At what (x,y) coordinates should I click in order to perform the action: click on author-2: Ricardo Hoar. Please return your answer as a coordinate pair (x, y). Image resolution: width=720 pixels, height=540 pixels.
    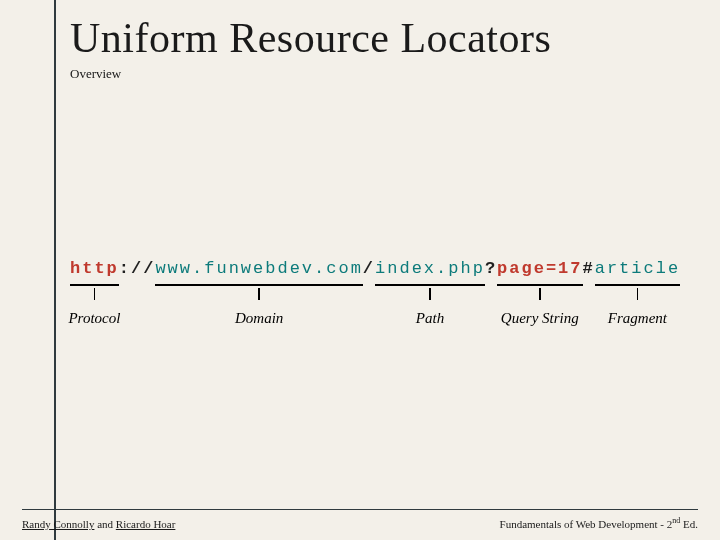
    Looking at the image, I should click on (146, 524).